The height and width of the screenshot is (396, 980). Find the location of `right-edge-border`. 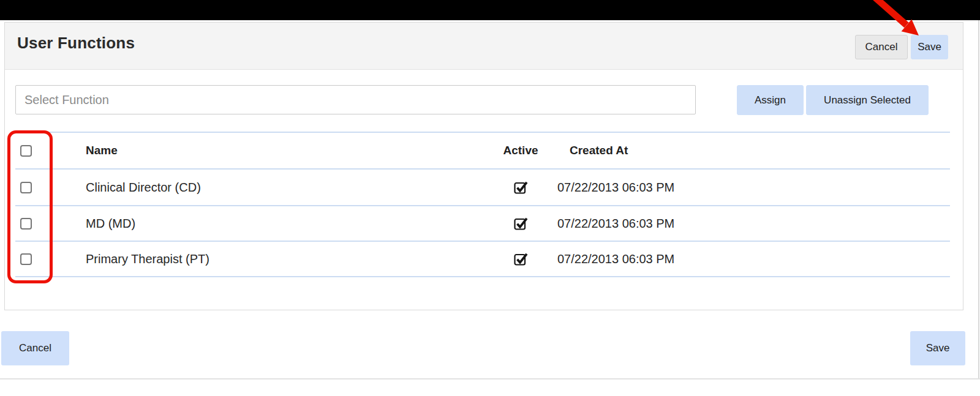

right-edge-border is located at coordinates (979, 200).